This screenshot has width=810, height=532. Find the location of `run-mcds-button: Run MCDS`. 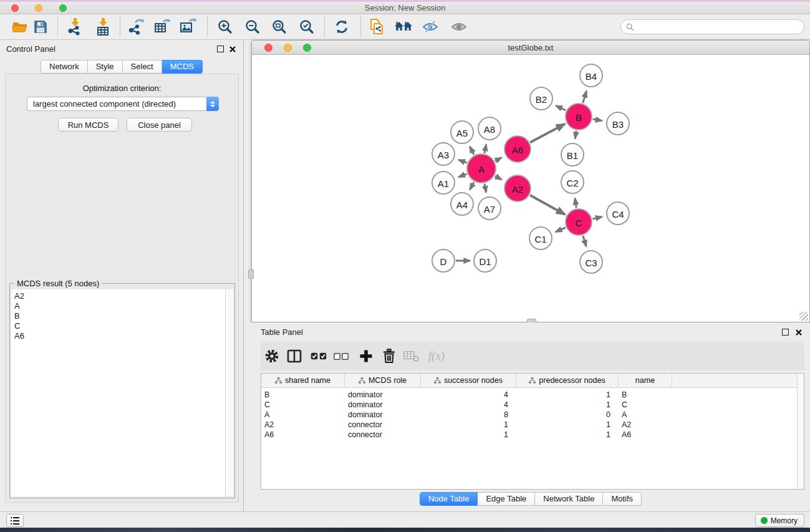

run-mcds-button: Run MCDS is located at coordinates (89, 125).